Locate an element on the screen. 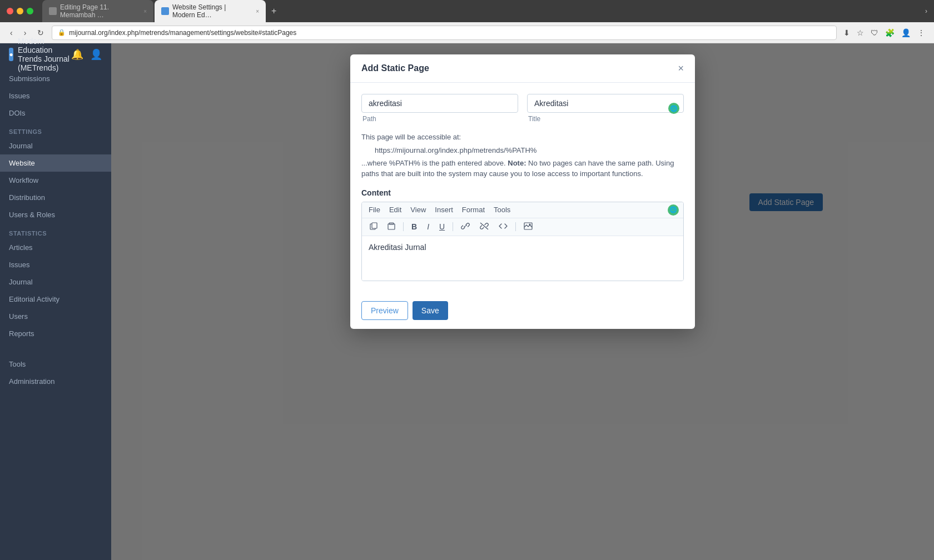 The width and height of the screenshot is (934, 560). editor-italic-btn: I is located at coordinates (428, 227).